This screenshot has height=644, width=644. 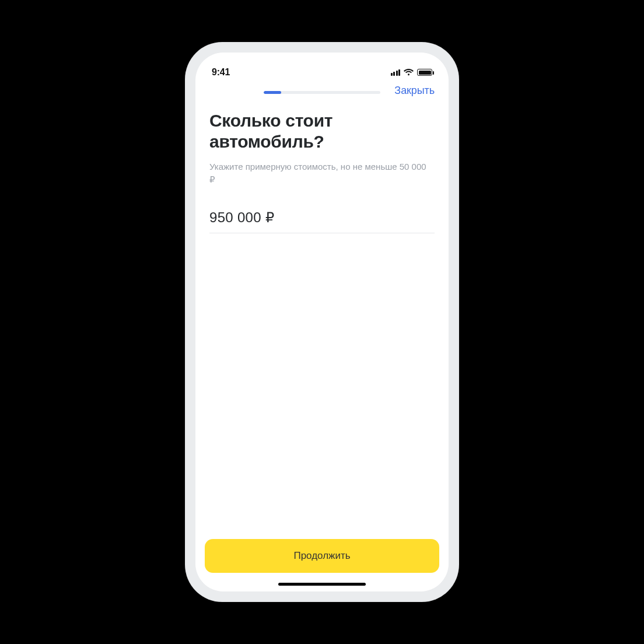 What do you see at coordinates (322, 92) in the screenshot?
I see `progress-bar` at bounding box center [322, 92].